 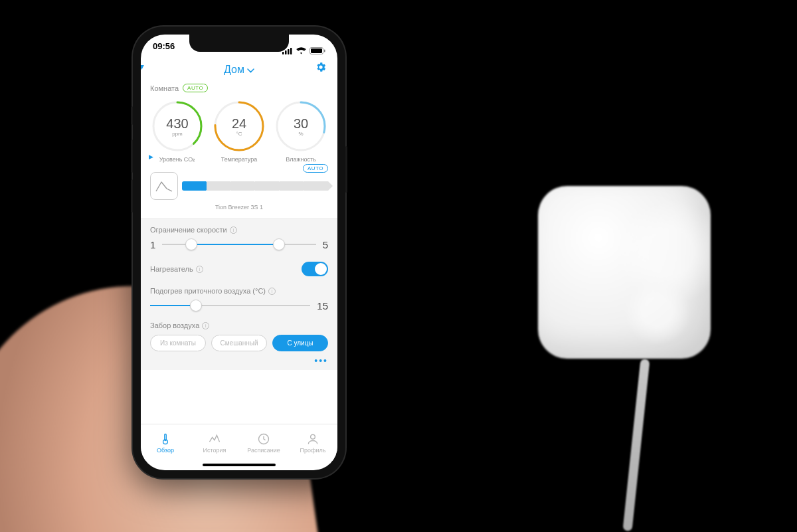 I want to click on tab-history: История, so click(x=215, y=442).